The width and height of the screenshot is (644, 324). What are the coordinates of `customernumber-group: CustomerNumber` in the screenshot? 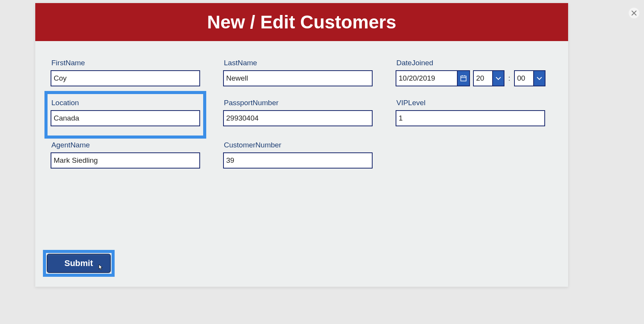 It's located at (298, 155).